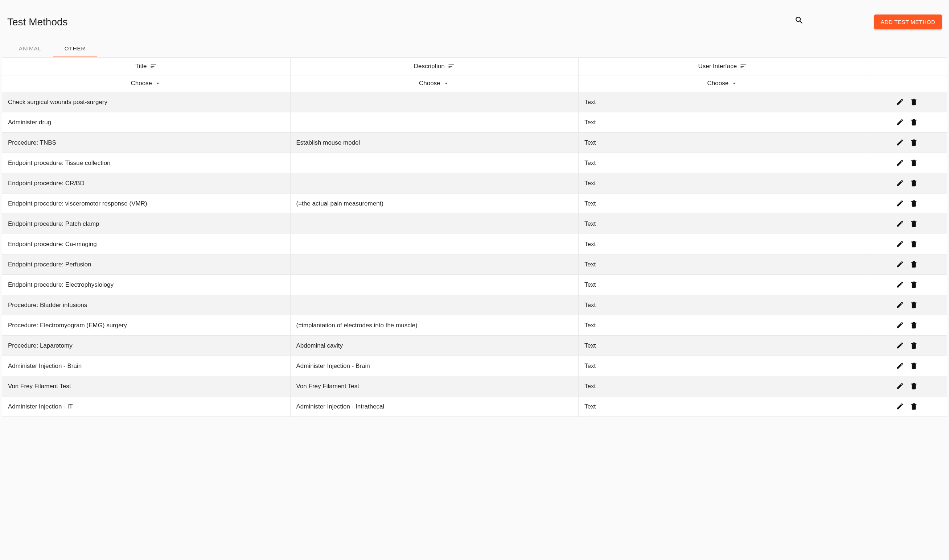 The height and width of the screenshot is (560, 949). Describe the element at coordinates (475, 285) in the screenshot. I see `table-row: Endpoint procedure: ElectrophysiologyTex…` at that location.